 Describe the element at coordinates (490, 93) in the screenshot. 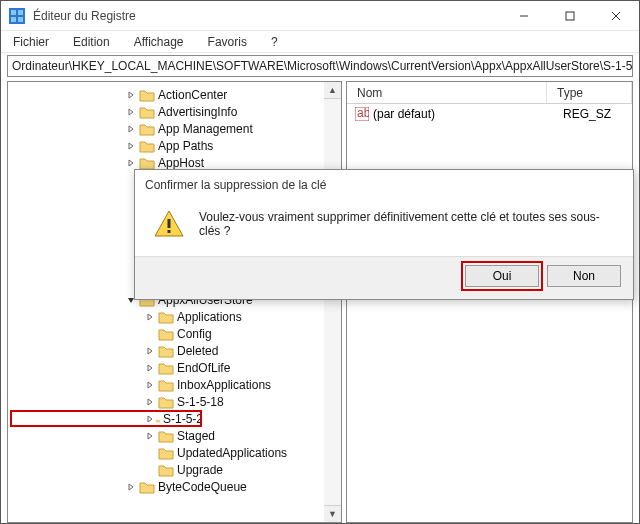

I see `list-header: Nom Type` at that location.